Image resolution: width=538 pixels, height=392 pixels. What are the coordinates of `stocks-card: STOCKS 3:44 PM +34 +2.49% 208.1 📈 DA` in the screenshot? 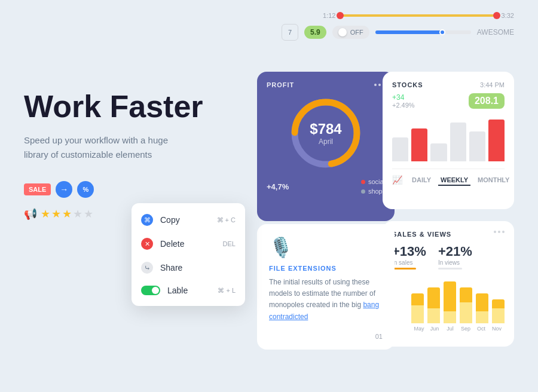 It's located at (448, 140).